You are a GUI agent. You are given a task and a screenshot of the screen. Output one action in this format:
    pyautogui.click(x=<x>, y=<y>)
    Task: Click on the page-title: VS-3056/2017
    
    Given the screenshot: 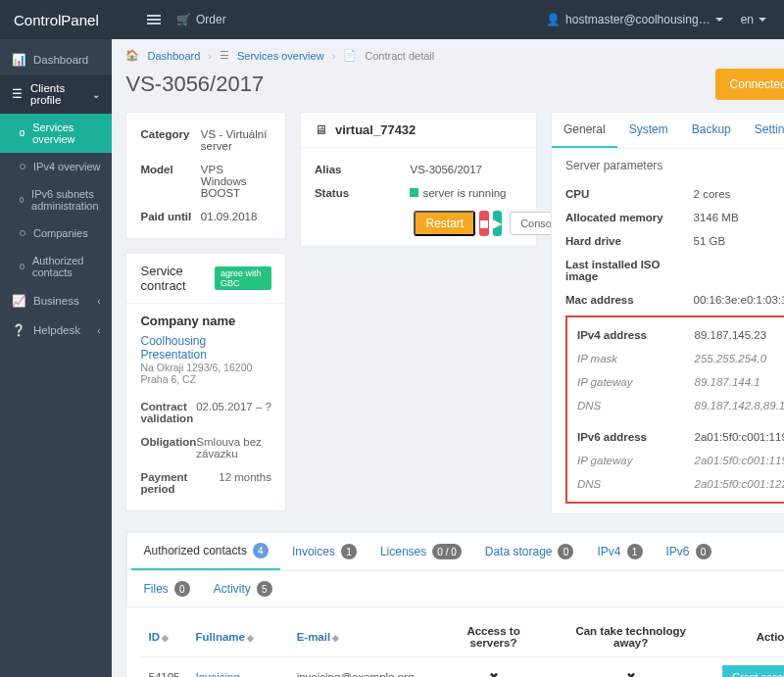 What is the action you would take?
    pyautogui.click(x=194, y=84)
    